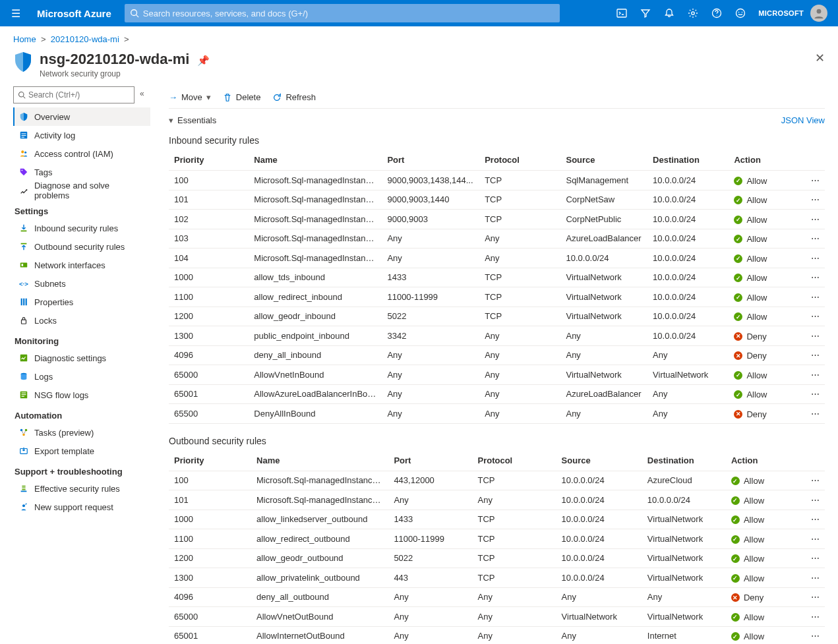  I want to click on sidebar-item-tasks-preview-: Tasks (preview), so click(82, 432).